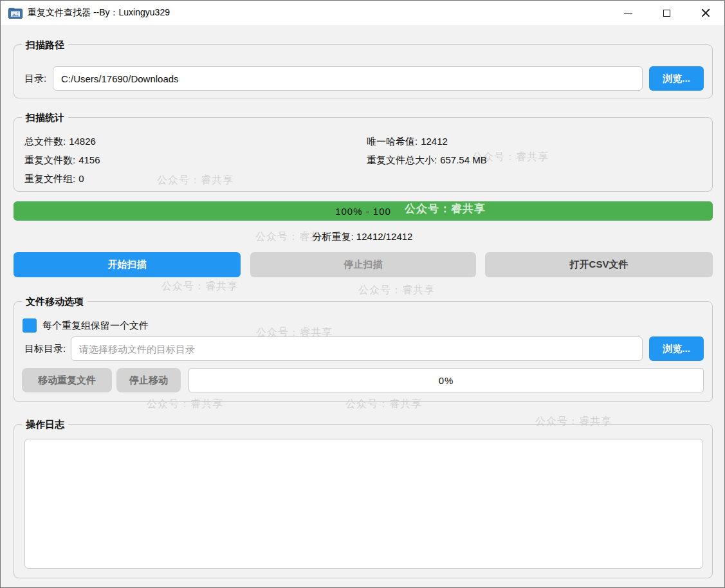 This screenshot has width=725, height=588. I want to click on dir-label: 目录:, so click(35, 78).